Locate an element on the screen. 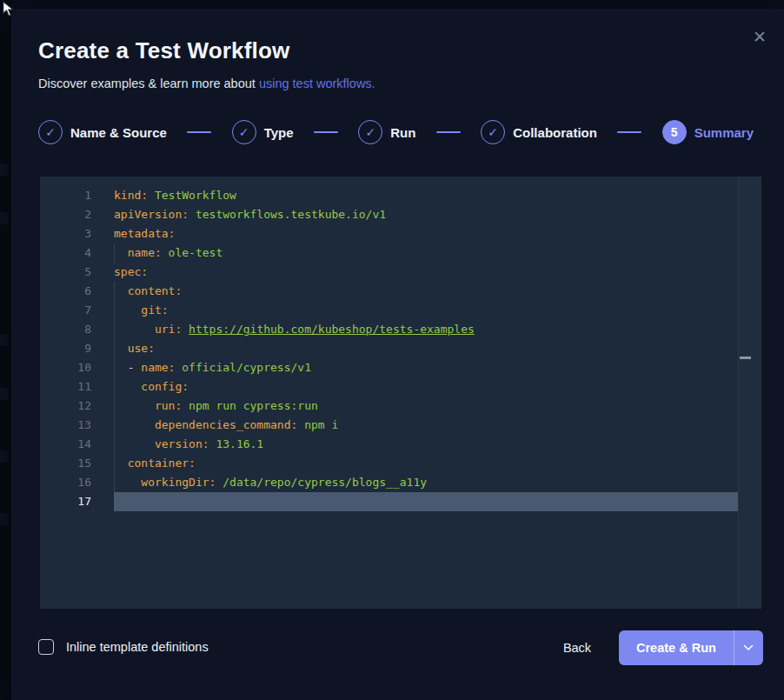 The height and width of the screenshot is (700, 784). step-label: Name & Source is located at coordinates (118, 132).